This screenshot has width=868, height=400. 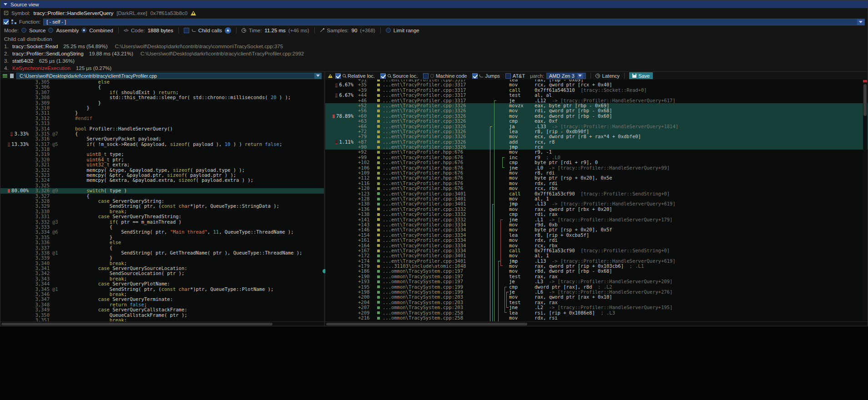 What do you see at coordinates (434, 5) in the screenshot?
I see `titlebar: Source view` at bounding box center [434, 5].